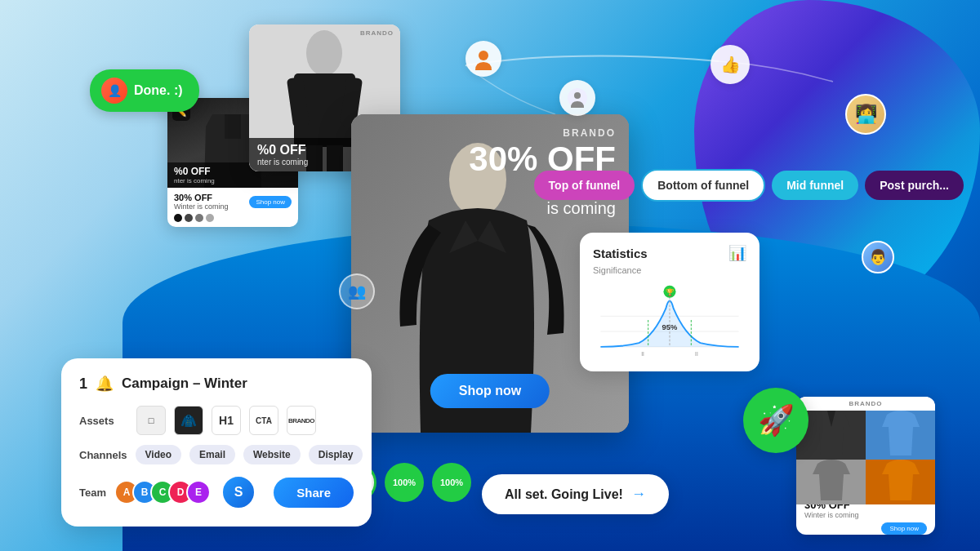 The height and width of the screenshot is (551, 980). What do you see at coordinates (670, 270) in the screenshot?
I see `stats-subtitle: Significance` at bounding box center [670, 270].